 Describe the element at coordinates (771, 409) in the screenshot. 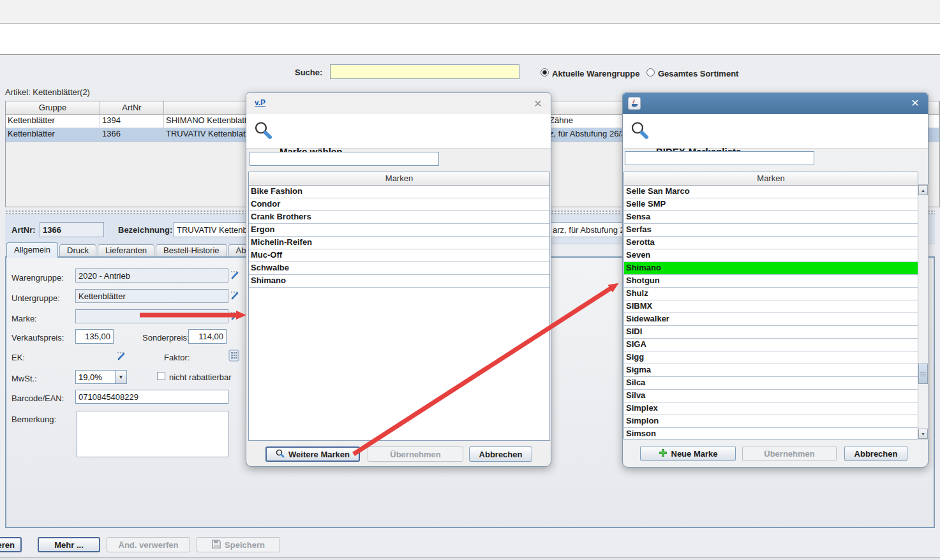

I see `list-item: Simplex` at that location.